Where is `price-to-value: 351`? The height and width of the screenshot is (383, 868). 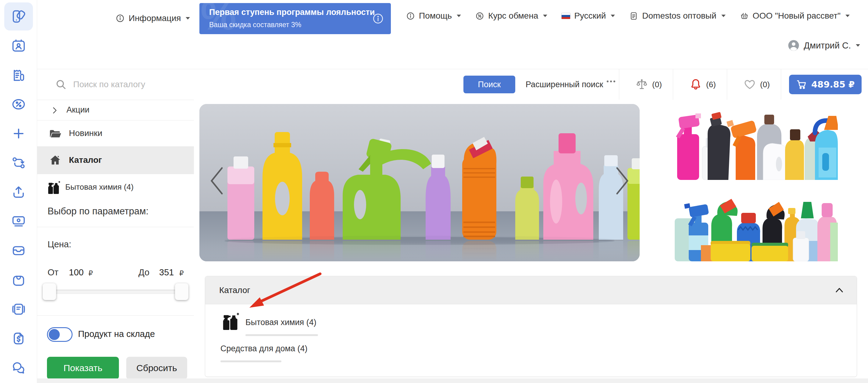 price-to-value: 351 is located at coordinates (166, 272).